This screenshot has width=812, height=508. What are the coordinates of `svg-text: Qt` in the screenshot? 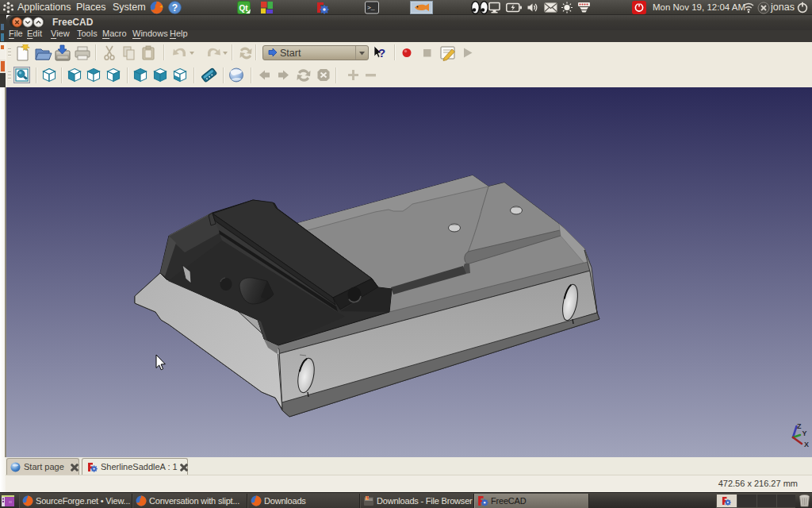 It's located at (243, 8).